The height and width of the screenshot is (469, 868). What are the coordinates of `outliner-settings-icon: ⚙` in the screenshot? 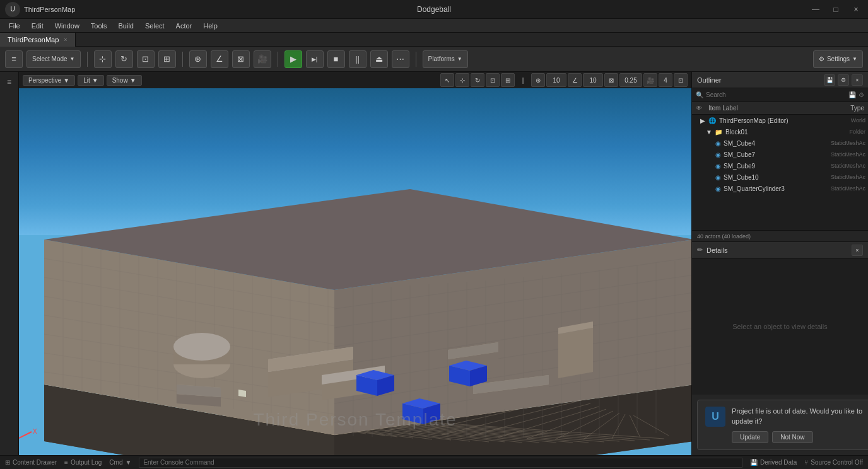 It's located at (843, 80).